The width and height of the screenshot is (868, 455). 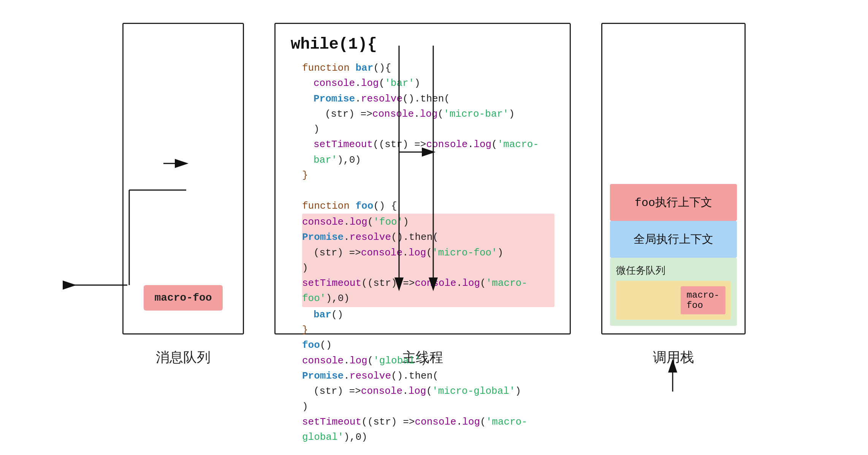 I want to click on bar-micro: (str) =>console.log('micro-bar'), so click(x=423, y=114).